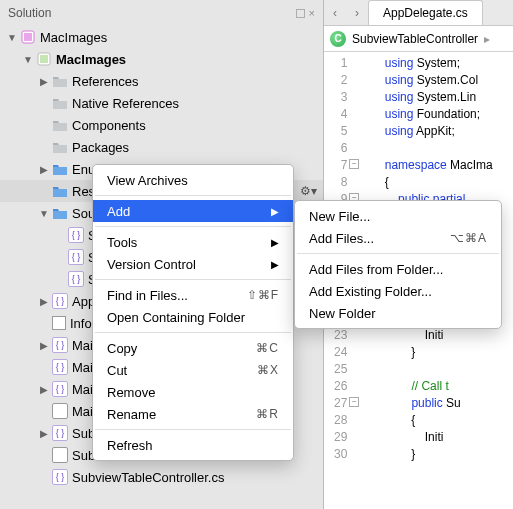  What do you see at coordinates (109, 126) in the screenshot?
I see `folder-label: Components` at bounding box center [109, 126].